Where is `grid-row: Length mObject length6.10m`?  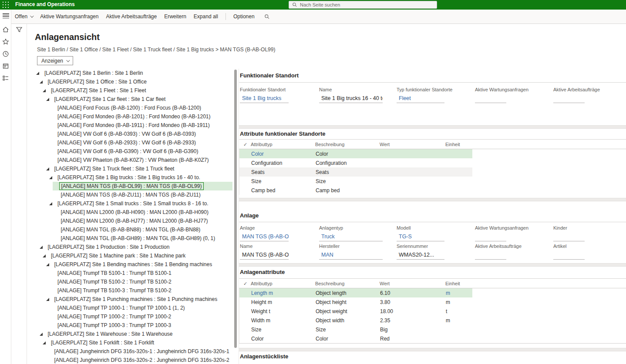
grid-row: Length mObject length6.10m is located at coordinates (356, 293).